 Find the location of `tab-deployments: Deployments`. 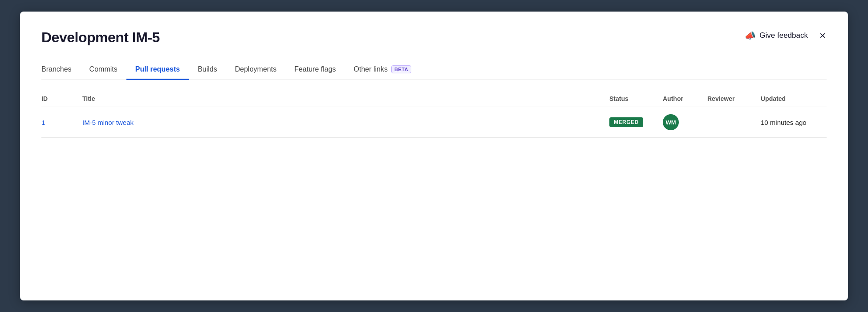

tab-deployments: Deployments is located at coordinates (256, 70).